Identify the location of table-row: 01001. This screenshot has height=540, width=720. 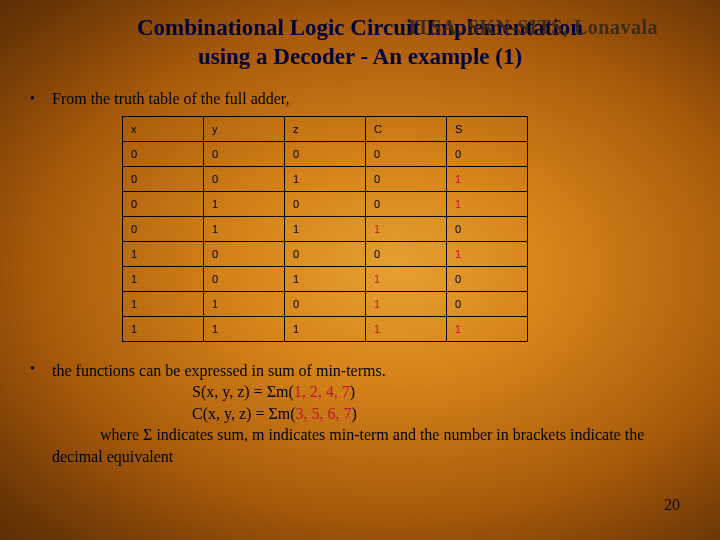
(326, 204).